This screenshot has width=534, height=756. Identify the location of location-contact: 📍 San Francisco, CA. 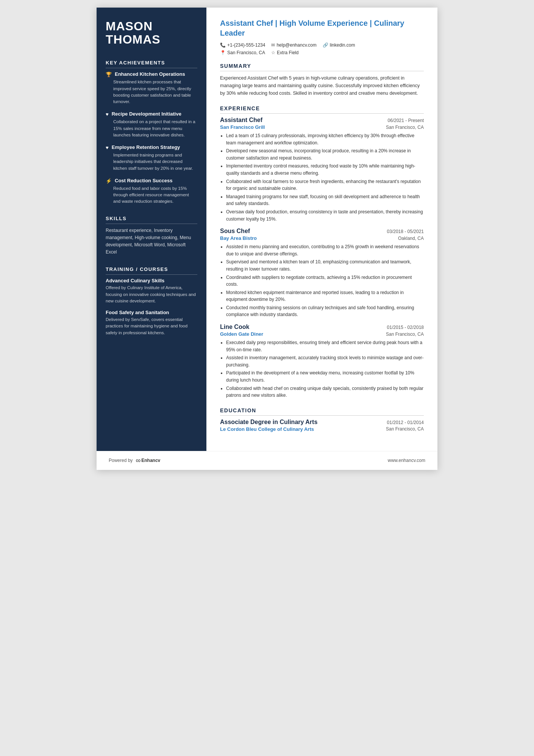
(242, 53).